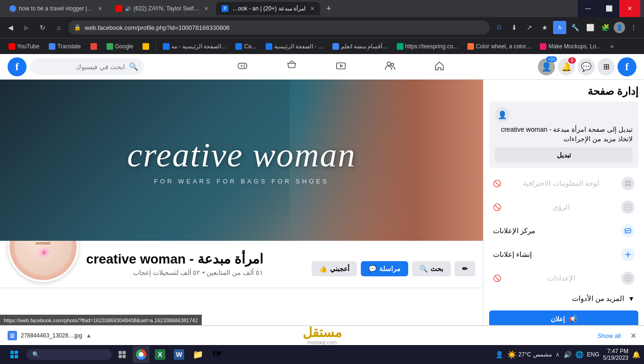  Describe the element at coordinates (14, 355) in the screenshot. I see `start-button` at that location.